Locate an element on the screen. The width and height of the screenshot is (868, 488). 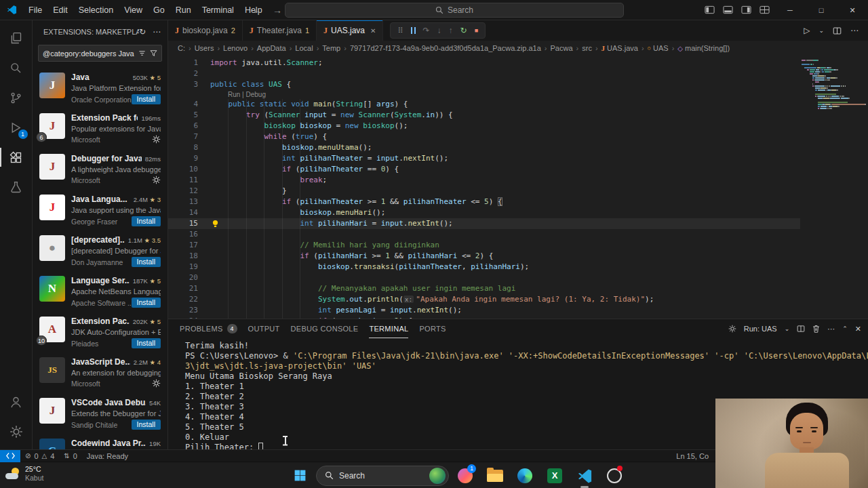
breadcrumb-item: C: is located at coordinates (182, 48).